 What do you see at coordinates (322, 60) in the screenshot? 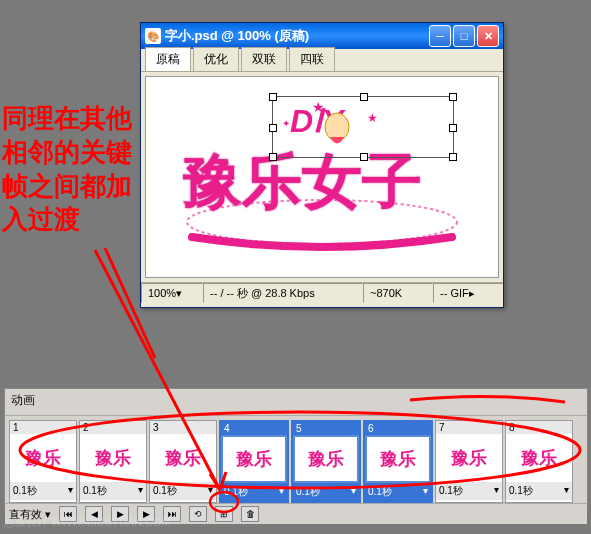
I see `view-tabs: 原稿 优化 双联 四联` at bounding box center [322, 60].